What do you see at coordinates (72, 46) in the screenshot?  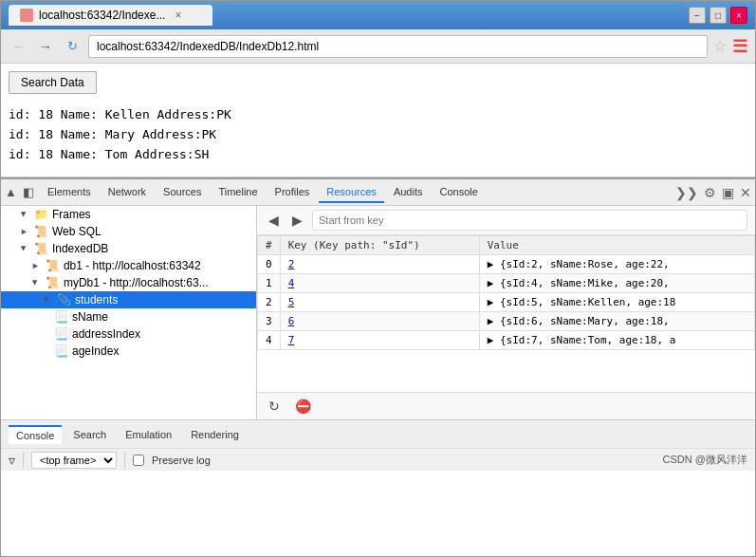 I see `refresh-button: ↻` at bounding box center [72, 46].